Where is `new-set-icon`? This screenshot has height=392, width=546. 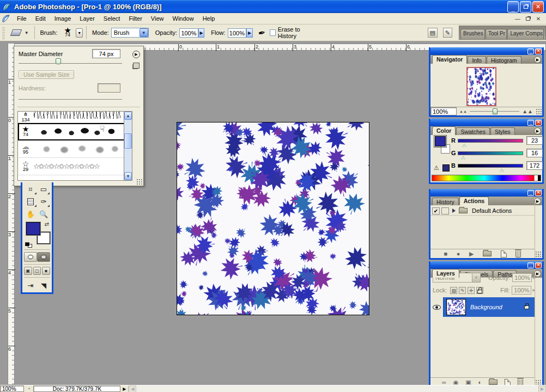 new-set-icon is located at coordinates (487, 254).